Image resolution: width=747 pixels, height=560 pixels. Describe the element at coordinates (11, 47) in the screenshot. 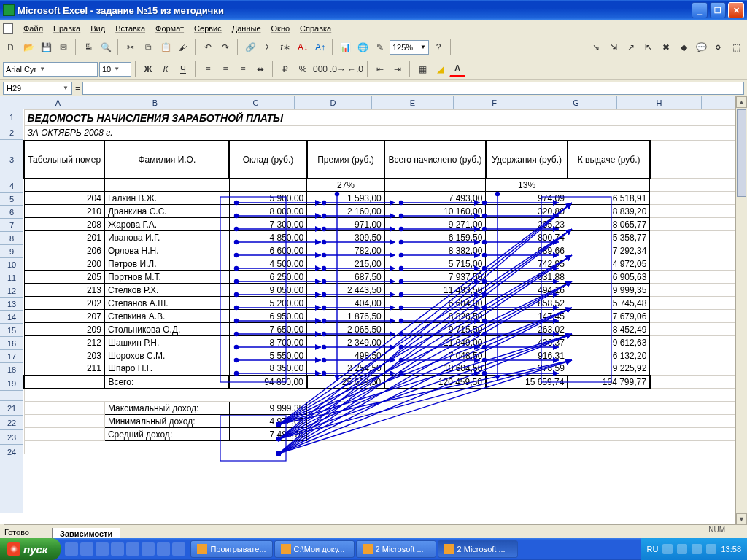

I see `new-icon: 🗋` at that location.